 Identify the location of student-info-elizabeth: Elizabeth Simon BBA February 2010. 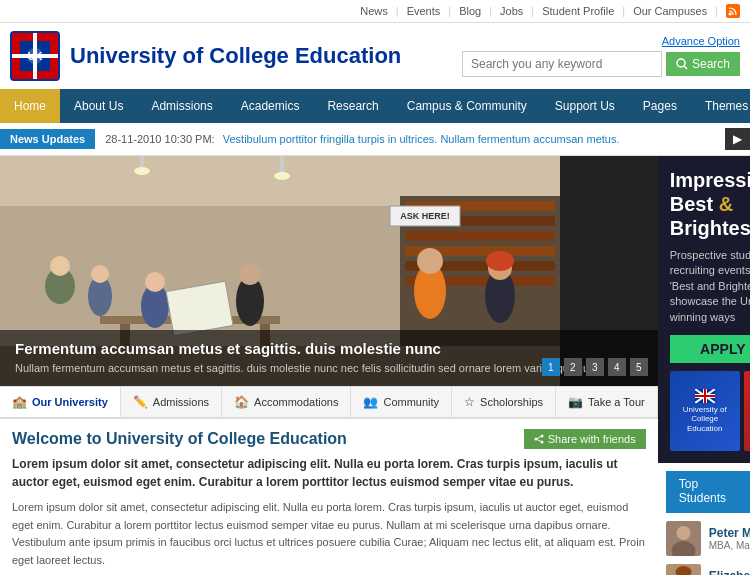
(730, 572).